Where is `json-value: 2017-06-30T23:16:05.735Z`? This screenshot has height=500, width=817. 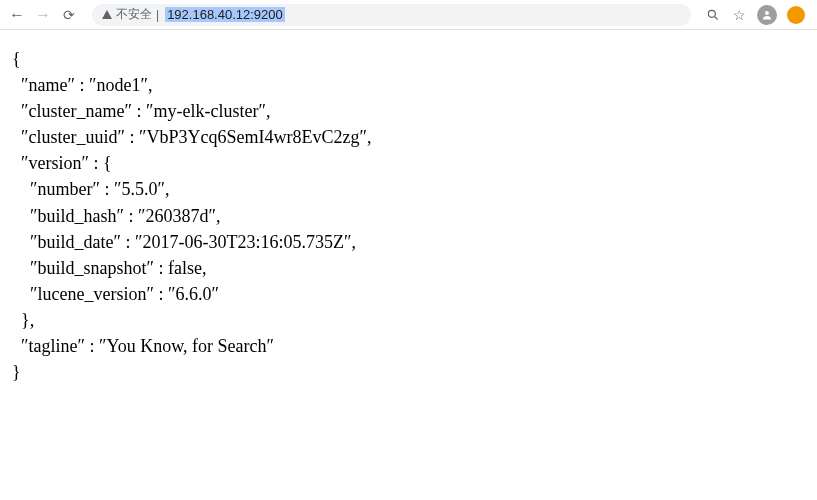
json-value: 2017-06-30T23:16:05.735Z is located at coordinates (242, 242).